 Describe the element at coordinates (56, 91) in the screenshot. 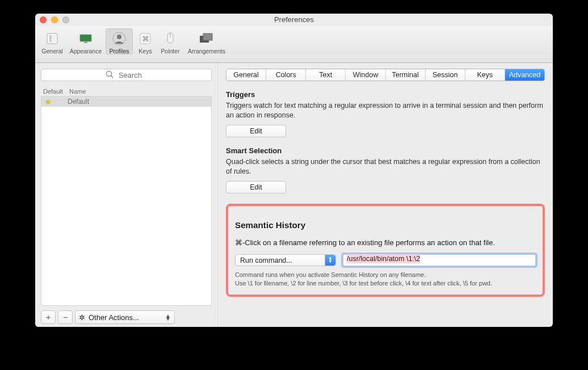

I see `column-default: Default` at that location.